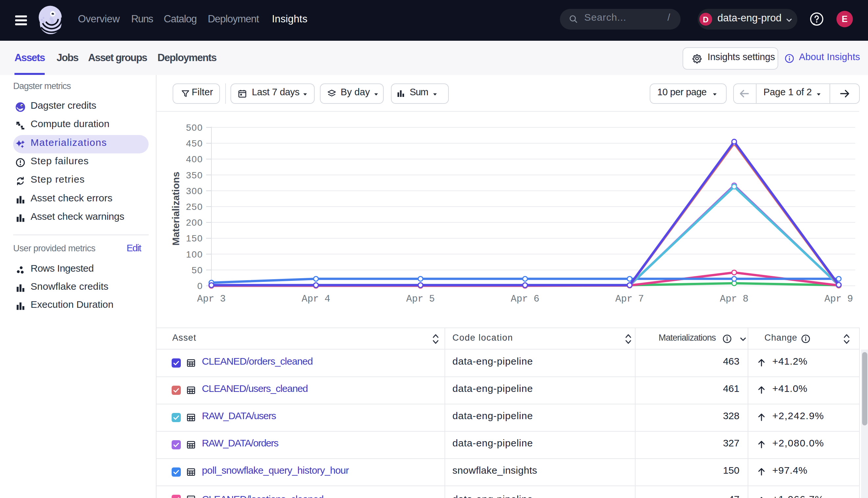 The height and width of the screenshot is (498, 868). What do you see at coordinates (197, 270) in the screenshot?
I see `svg-text: 50` at bounding box center [197, 270].